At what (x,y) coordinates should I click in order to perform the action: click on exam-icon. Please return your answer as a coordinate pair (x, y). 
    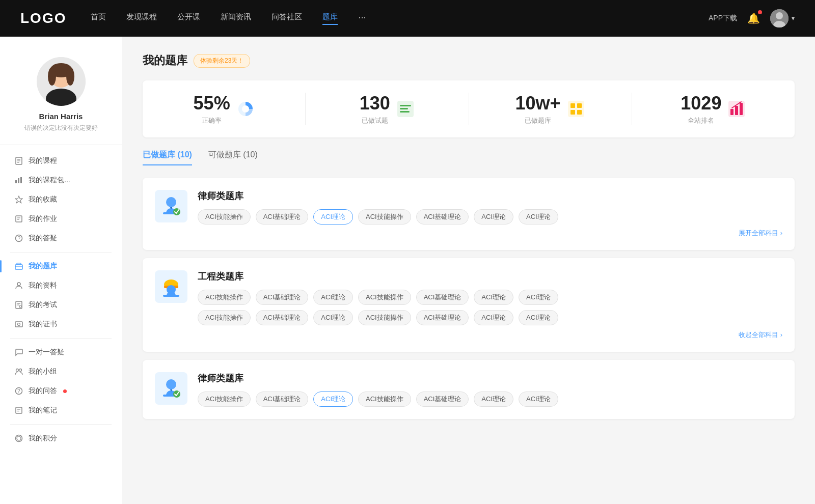
    Looking at the image, I should click on (19, 305).